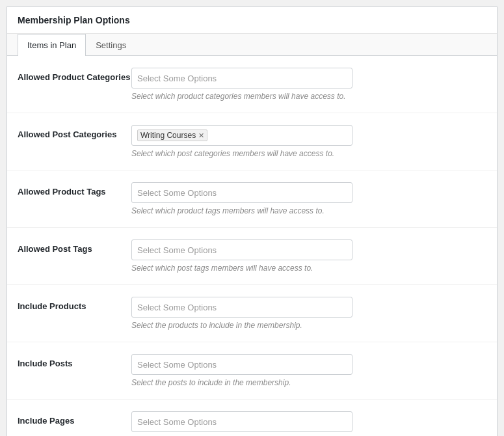 The width and height of the screenshot is (504, 436). I want to click on form-row-include-pages: Include PagesSelect Some OptionsSelect t…, so click(252, 418).